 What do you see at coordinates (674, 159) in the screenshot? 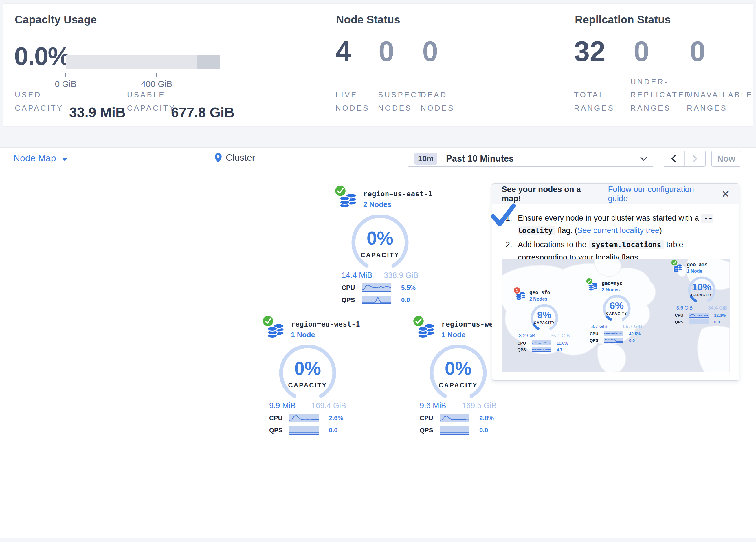
I see `time-back-button` at bounding box center [674, 159].